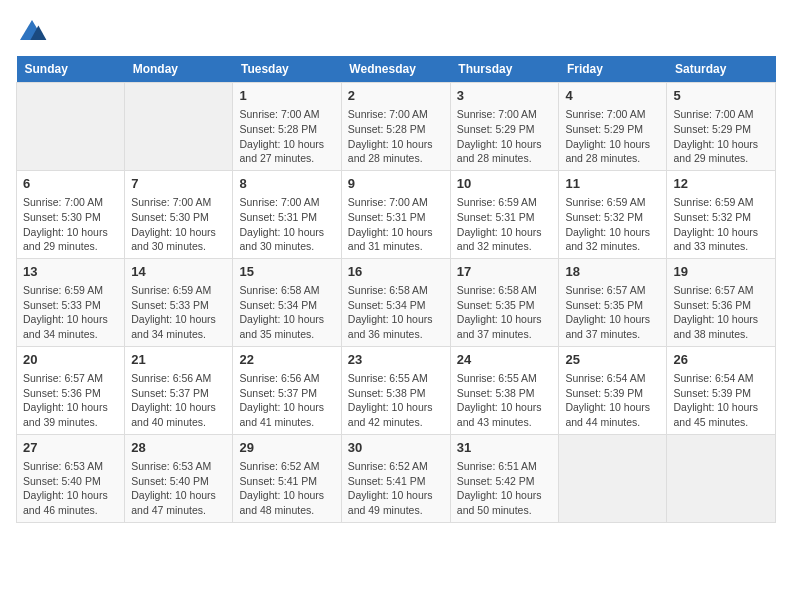  I want to click on calendar-cell: 3Sunrise: 7:00 AM Sunset: 5:29 PM Daylig…, so click(504, 127).